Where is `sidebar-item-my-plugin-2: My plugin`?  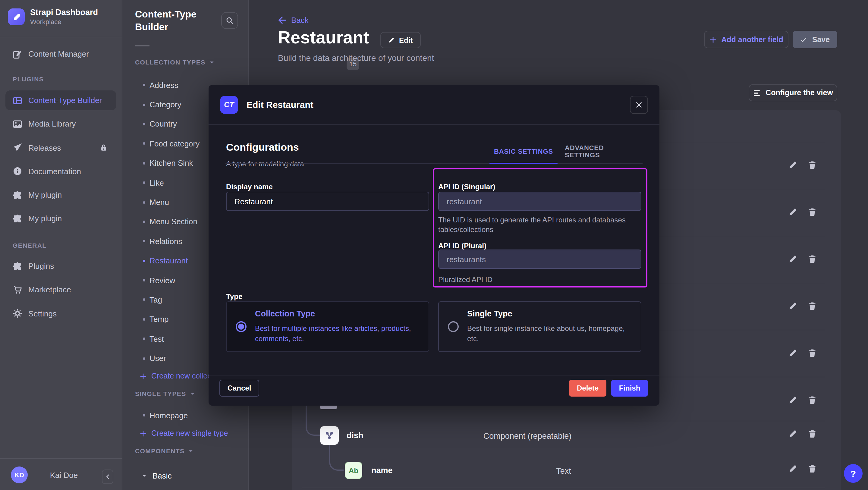 sidebar-item-my-plugin-2: My plugin is located at coordinates (61, 219).